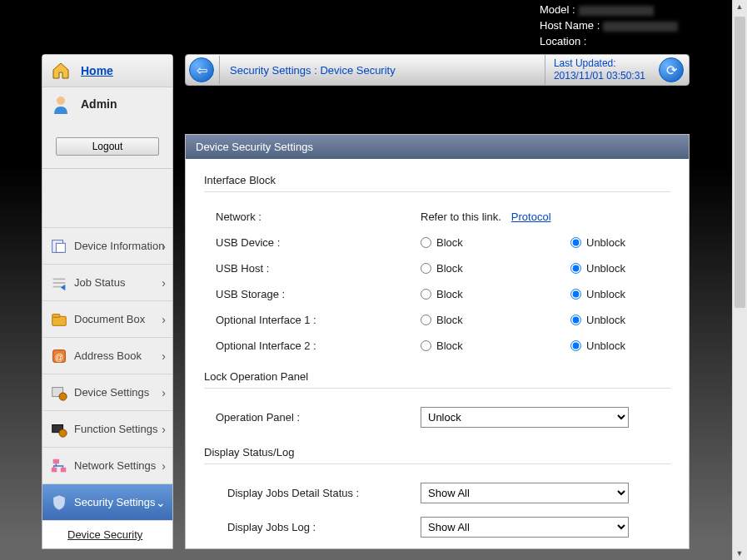 This screenshot has height=560, width=747. I want to click on nav-label: Device Settings, so click(112, 393).